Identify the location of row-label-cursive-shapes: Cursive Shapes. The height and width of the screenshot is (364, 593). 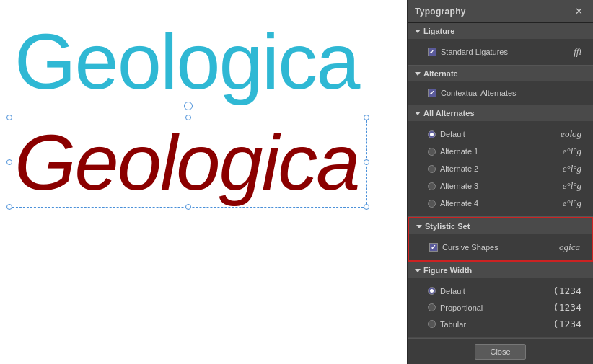
(464, 247).